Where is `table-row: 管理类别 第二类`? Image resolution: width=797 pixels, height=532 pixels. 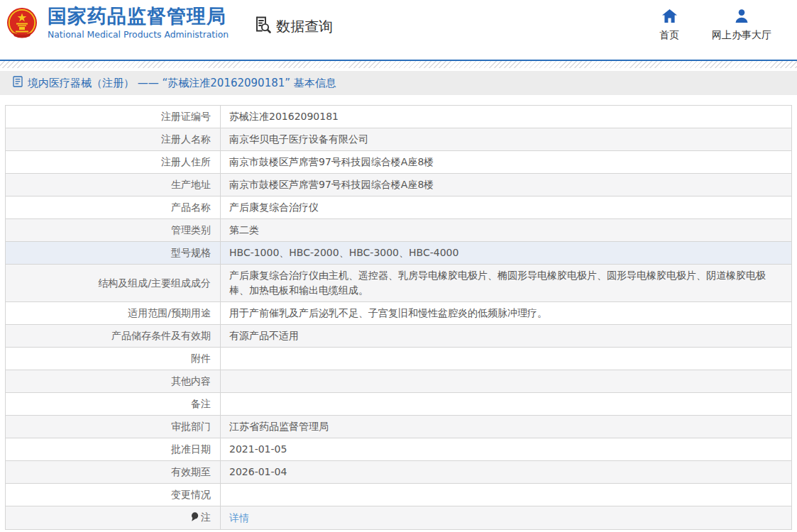 table-row: 管理类别 第二类 is located at coordinates (399, 231).